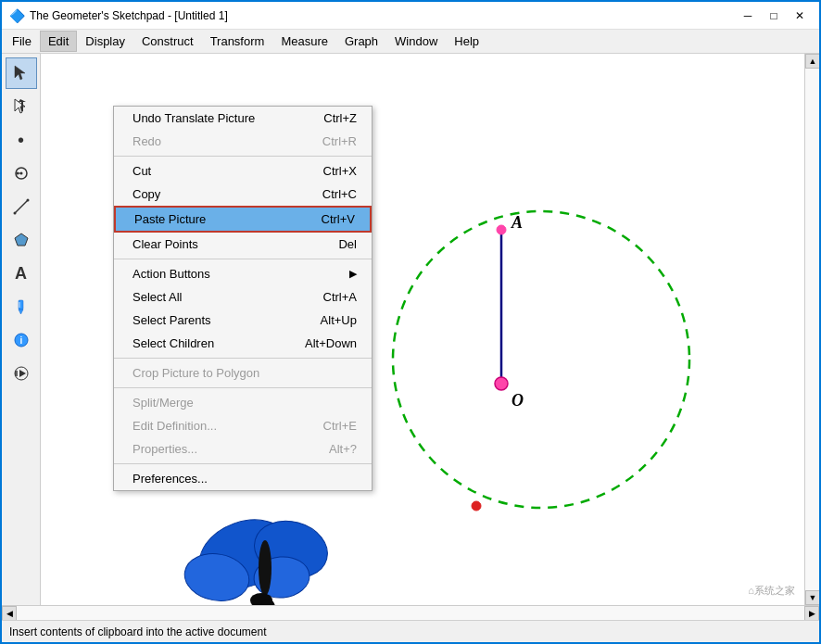 This screenshot has width=821, height=644. What do you see at coordinates (340, 426) in the screenshot?
I see `edit-definition-shortcut: Ctrl+E` at bounding box center [340, 426].